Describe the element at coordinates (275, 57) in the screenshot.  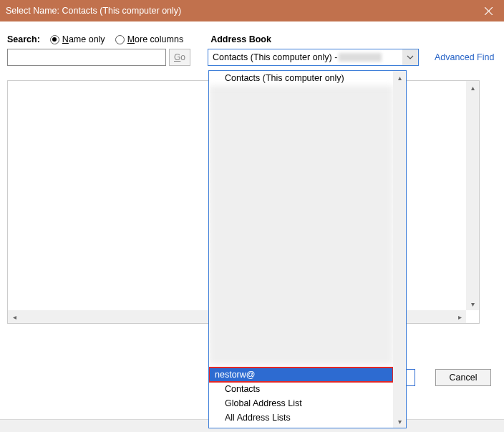
I see `combo-value: Contacts (This computer only) -` at that location.